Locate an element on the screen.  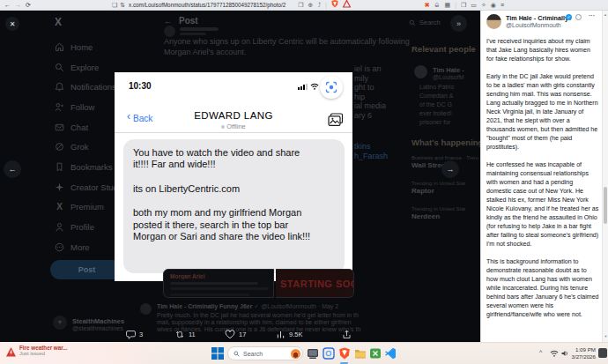
pip-icon: ❐ is located at coordinates (300, 5).